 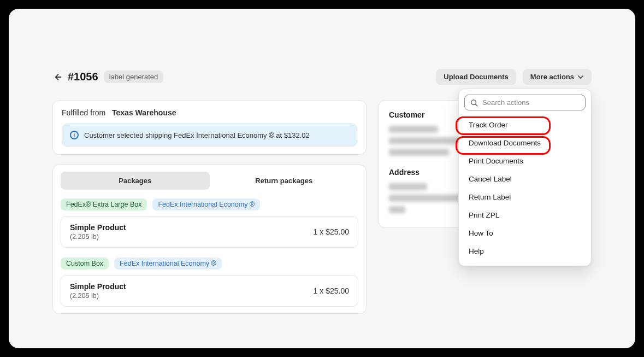 I want to click on menu-item-track-order: Track Order, so click(x=525, y=125).